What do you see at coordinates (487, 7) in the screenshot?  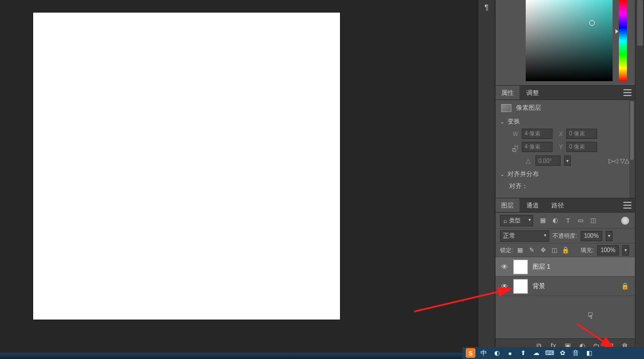 I see `paragraph-panel-icon: ¶` at bounding box center [487, 7].